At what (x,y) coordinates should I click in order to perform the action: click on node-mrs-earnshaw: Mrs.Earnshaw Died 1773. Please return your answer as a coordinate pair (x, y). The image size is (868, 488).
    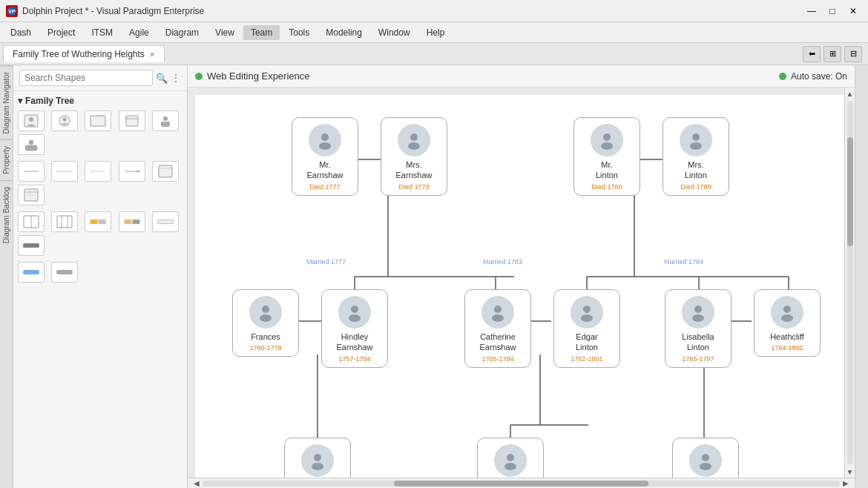
    Looking at the image, I should click on (414, 156).